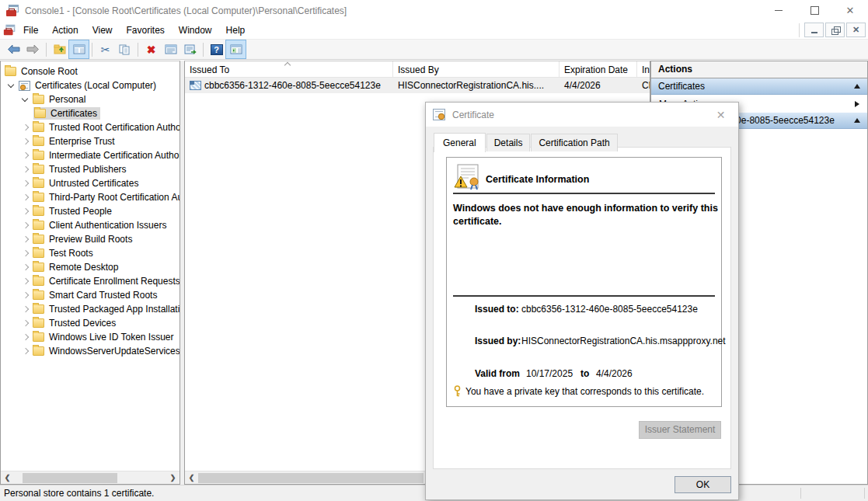  Describe the element at coordinates (90, 71) in the screenshot. I see `tree-item-console-root: Console Root` at that location.